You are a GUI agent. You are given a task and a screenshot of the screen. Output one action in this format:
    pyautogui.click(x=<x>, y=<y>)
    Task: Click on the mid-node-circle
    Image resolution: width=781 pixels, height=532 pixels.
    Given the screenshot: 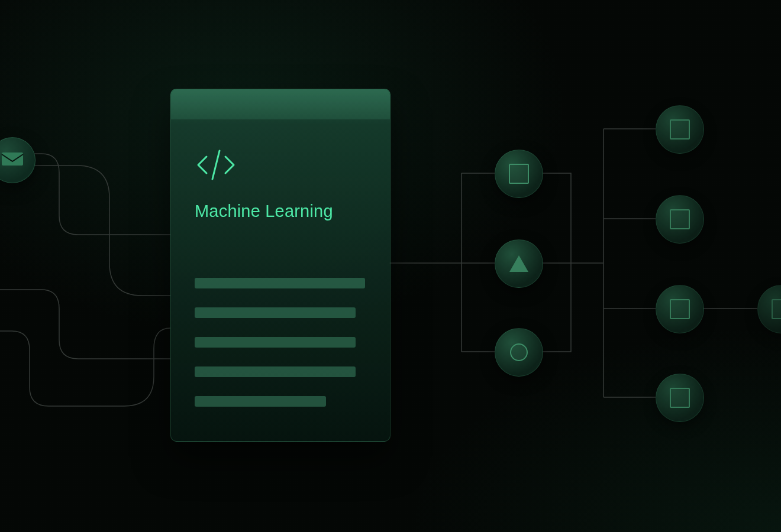 What is the action you would take?
    pyautogui.click(x=519, y=352)
    